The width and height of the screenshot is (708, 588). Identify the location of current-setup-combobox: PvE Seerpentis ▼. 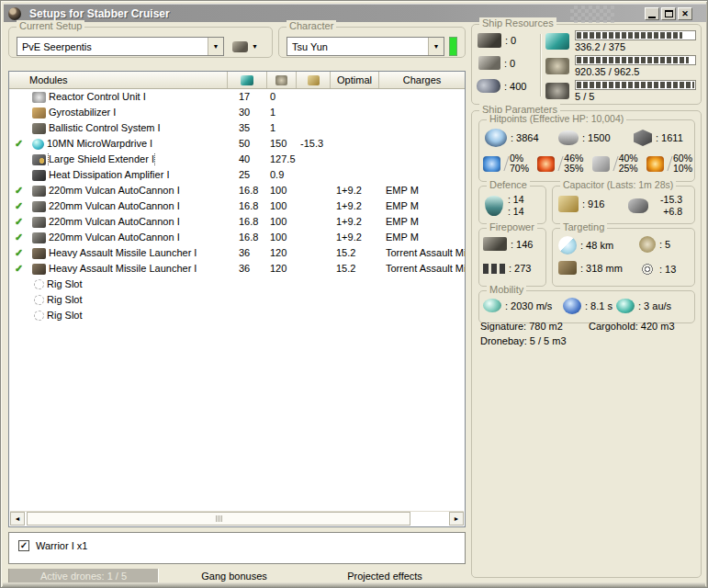
(120, 46).